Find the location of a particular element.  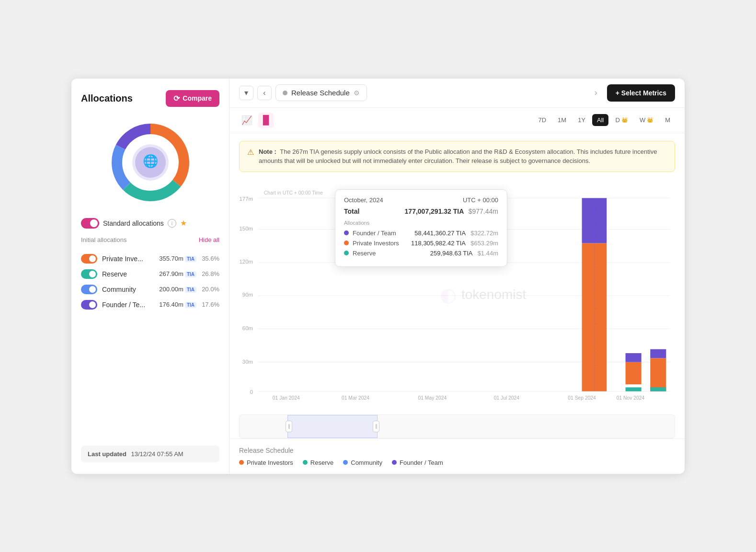

schedule-dot is located at coordinates (285, 93).